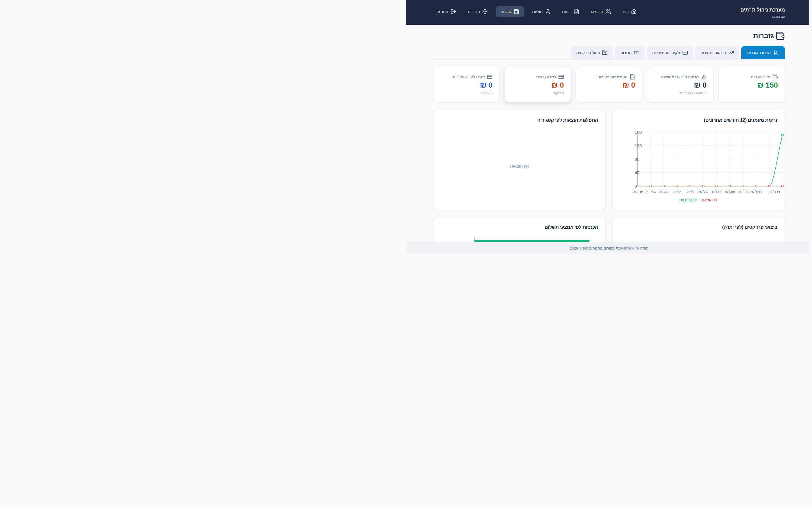  I want to click on svg-text: 25 מרץ, so click(638, 192).